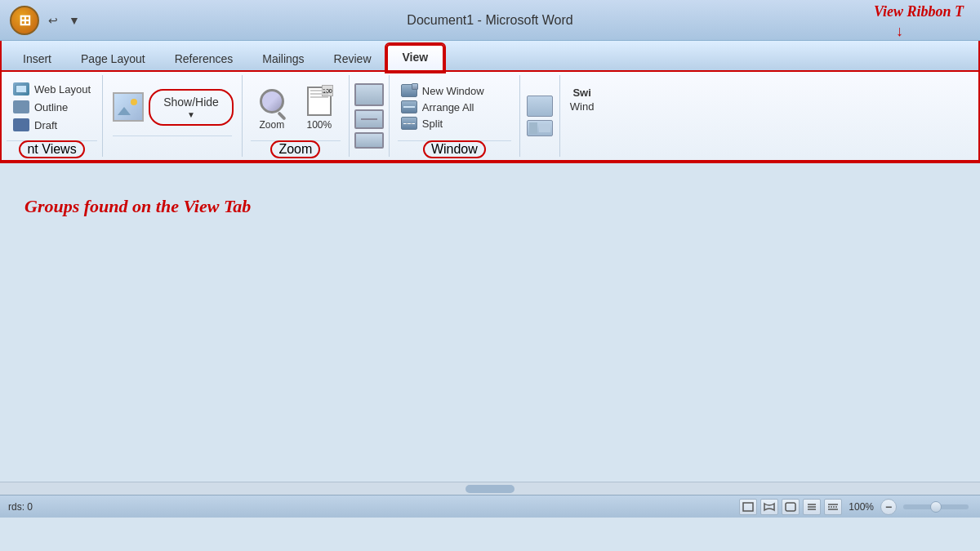 The image size is (980, 551). Describe the element at coordinates (272, 107) in the screenshot. I see `zoom-button: Zoom` at that location.